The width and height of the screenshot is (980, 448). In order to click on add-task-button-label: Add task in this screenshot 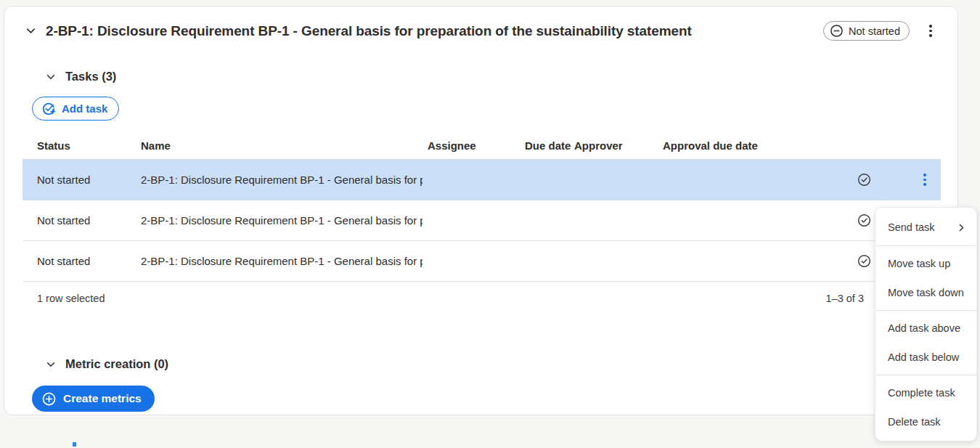, I will do `click(84, 109)`.